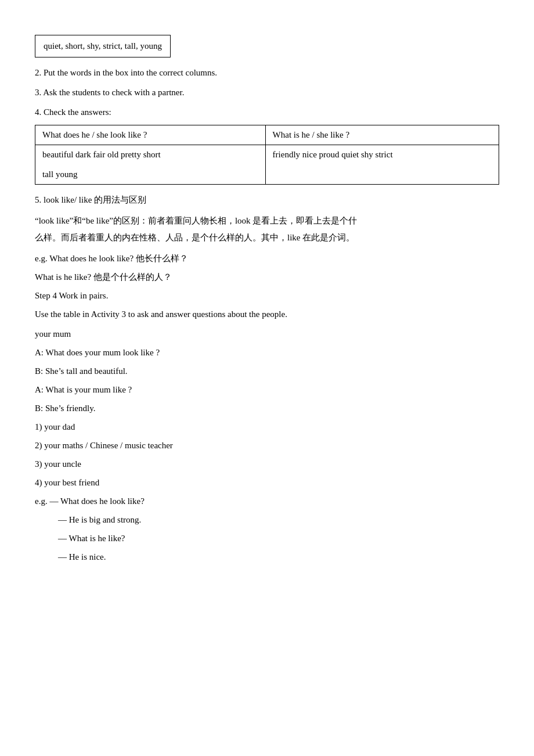 The width and height of the screenshot is (534, 756). I want to click on eg-answer-3: — He is nice., so click(279, 557).